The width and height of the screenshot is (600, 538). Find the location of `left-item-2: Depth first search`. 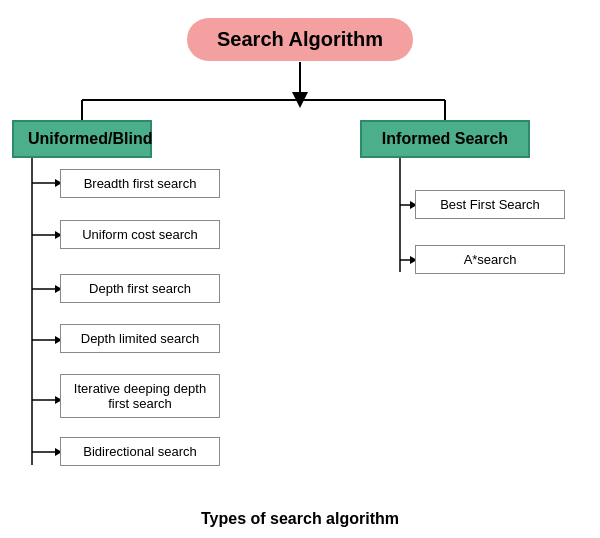

left-item-2: Depth first search is located at coordinates (140, 288).